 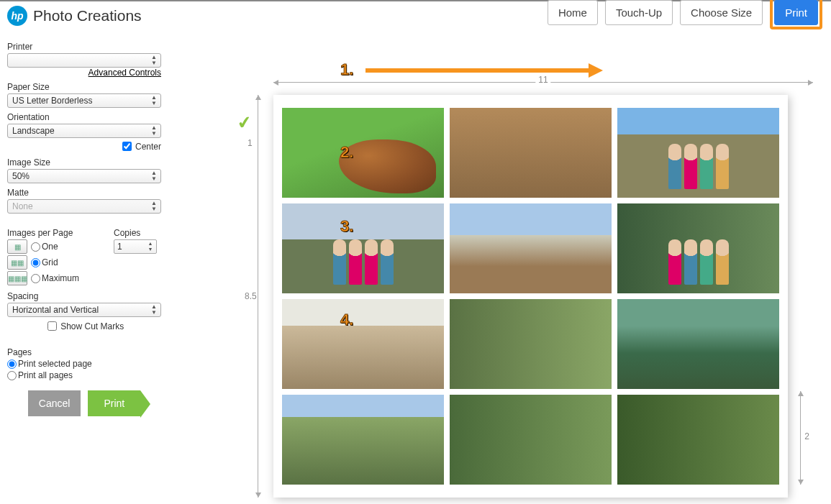 I want to click on ipp-max-label: Maximum, so click(x=60, y=278).